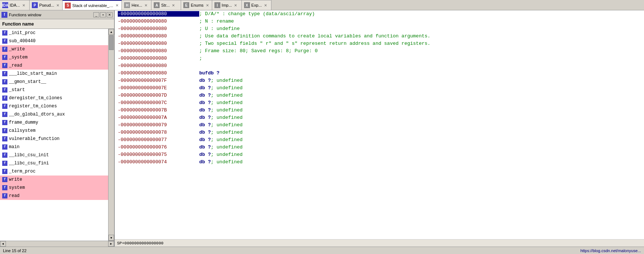  What do you see at coordinates (24, 5) in the screenshot?
I see `ida-tab-close: ✕` at bounding box center [24, 5].